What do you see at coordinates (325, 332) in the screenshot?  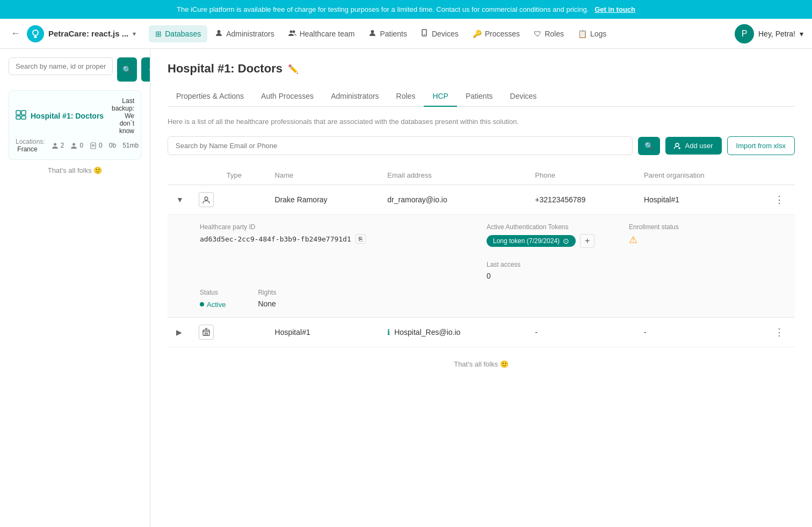 I see `row2-name-cell: Hospital#1` at bounding box center [325, 332].